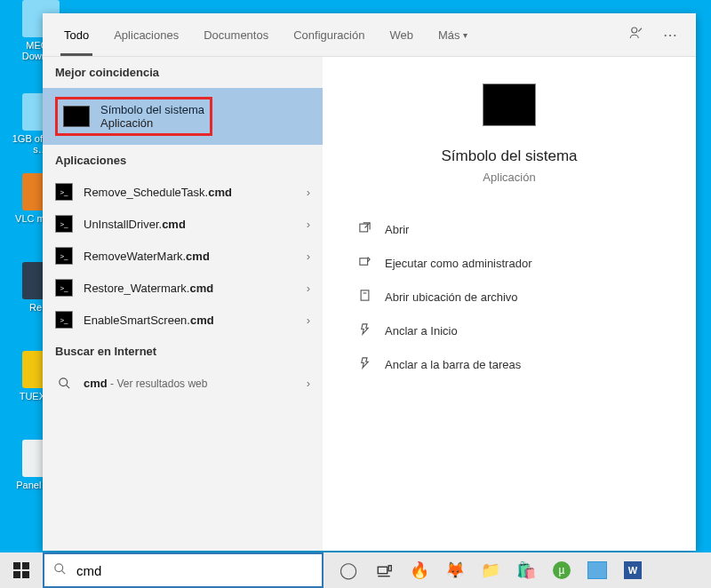  I want to click on taskbar-app-icon, so click(597, 570).